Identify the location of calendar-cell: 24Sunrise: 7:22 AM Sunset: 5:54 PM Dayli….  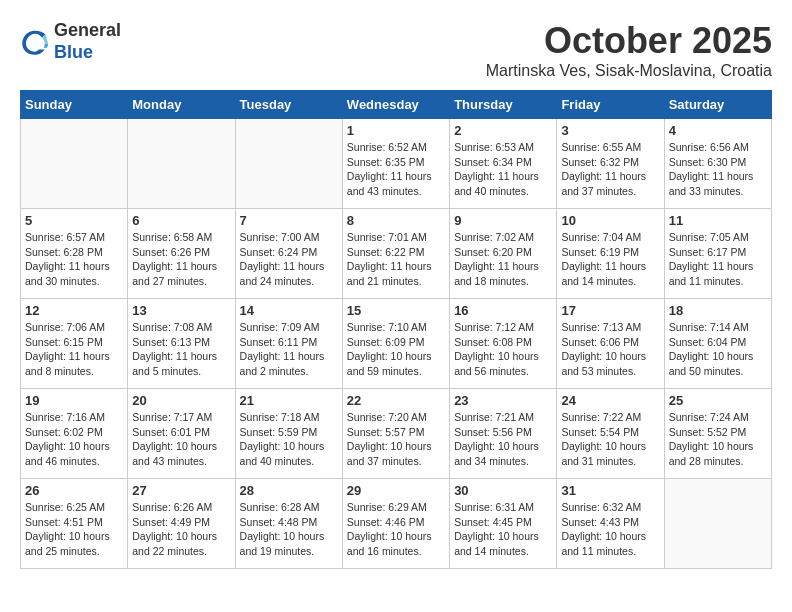
(610, 434).